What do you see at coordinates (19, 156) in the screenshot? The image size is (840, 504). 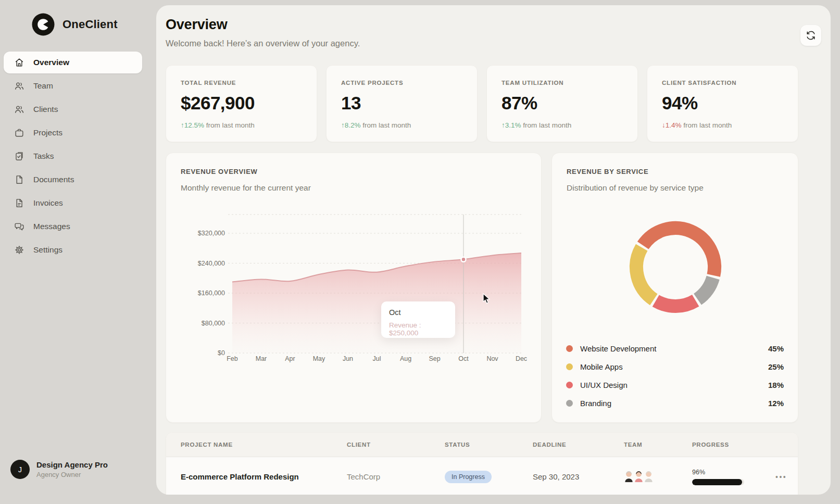 I see `clipboard-check-icon` at bounding box center [19, 156].